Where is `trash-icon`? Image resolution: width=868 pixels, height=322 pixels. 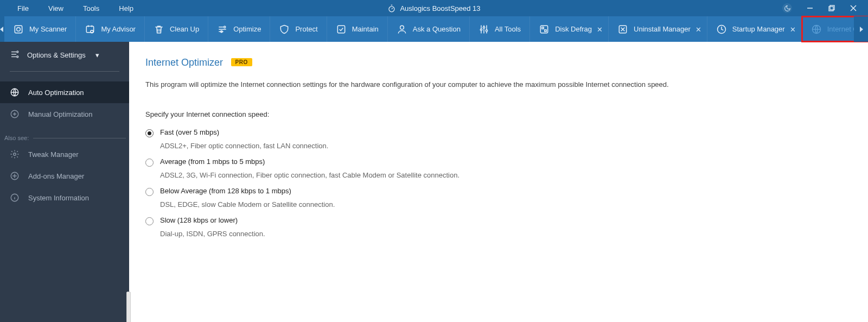 trash-icon is located at coordinates (159, 29).